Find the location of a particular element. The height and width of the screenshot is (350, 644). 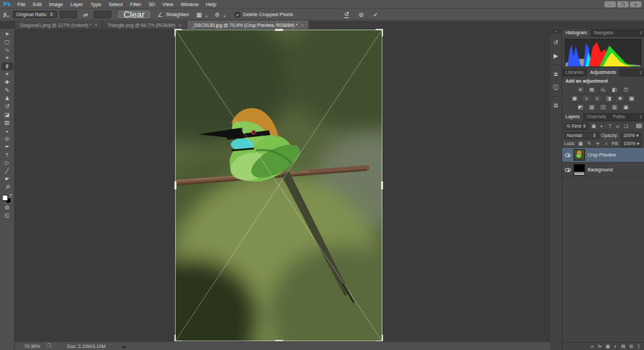

commit-crop-button: ✓ is located at coordinates (376, 15).